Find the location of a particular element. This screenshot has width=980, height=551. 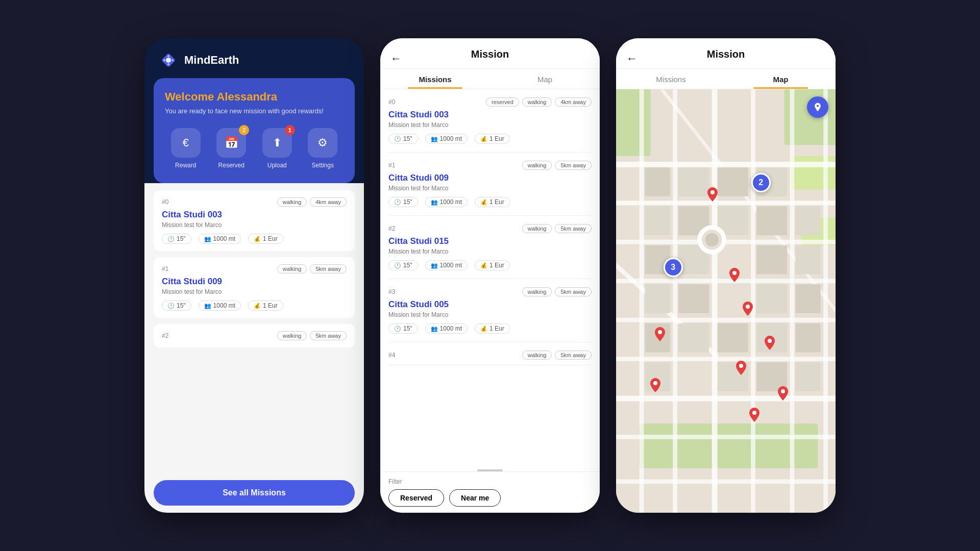

mission-name-0: Citta Studi 003 is located at coordinates (254, 215).